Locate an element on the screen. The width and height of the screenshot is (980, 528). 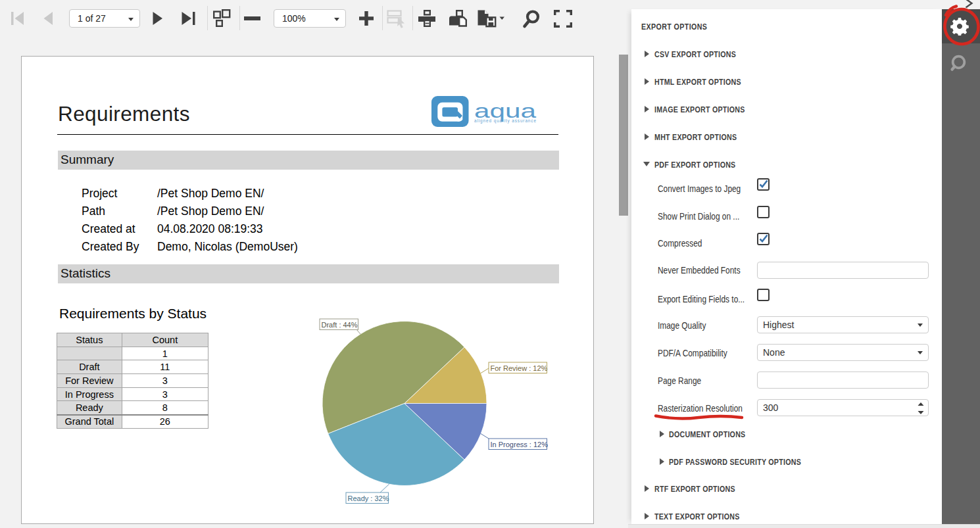
svg-text: For Review : 12% is located at coordinates (520, 368).